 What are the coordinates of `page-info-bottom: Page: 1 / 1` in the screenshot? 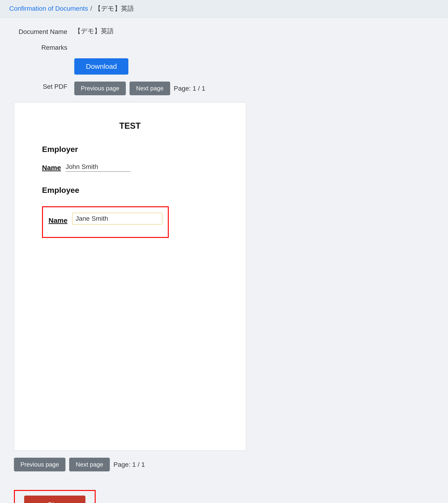 It's located at (129, 465).